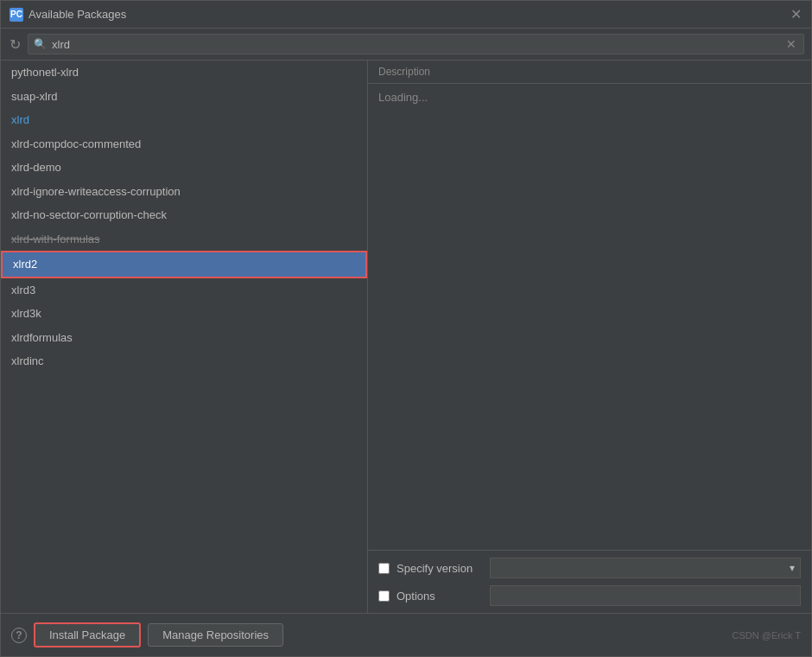 The height and width of the screenshot is (657, 812). I want to click on search-bar: ↻ 🔍 ✕, so click(406, 45).